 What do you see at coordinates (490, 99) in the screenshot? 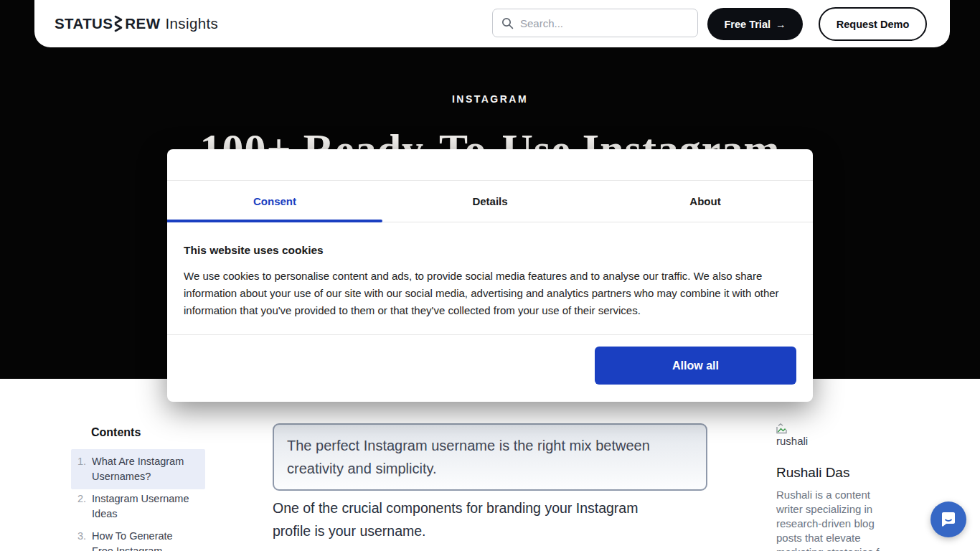
I see `hero-category-label: INSTAGRAM` at bounding box center [490, 99].